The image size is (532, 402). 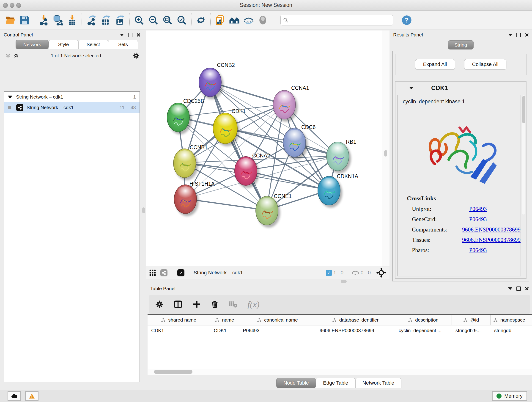 I want to click on network-view-icon, so click(x=164, y=273).